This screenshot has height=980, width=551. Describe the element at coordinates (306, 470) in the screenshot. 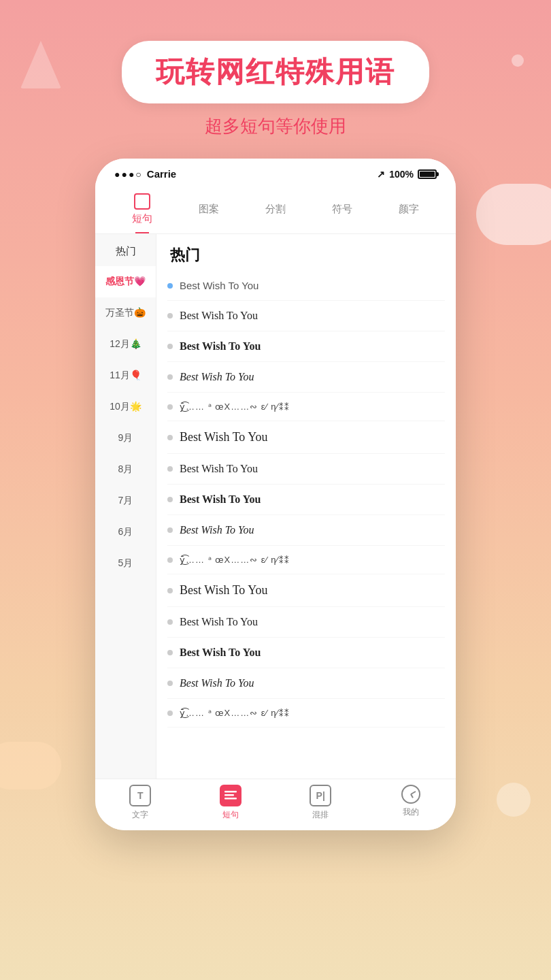

I see `phrase-item-7: Best Wish To You` at that location.